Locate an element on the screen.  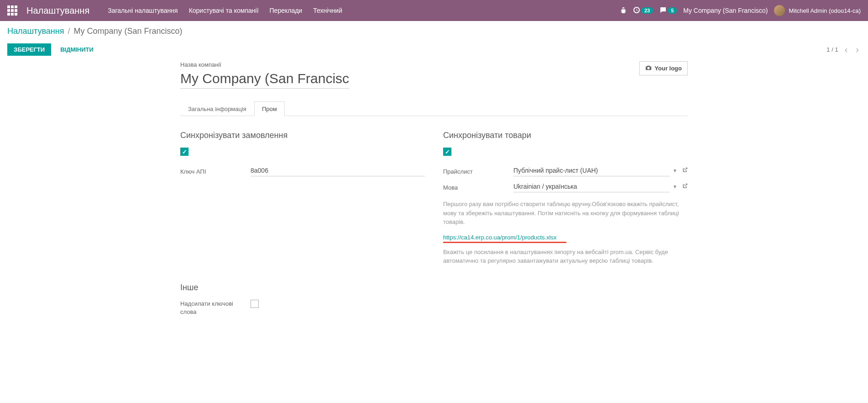
chat-icon is located at coordinates (663, 11).